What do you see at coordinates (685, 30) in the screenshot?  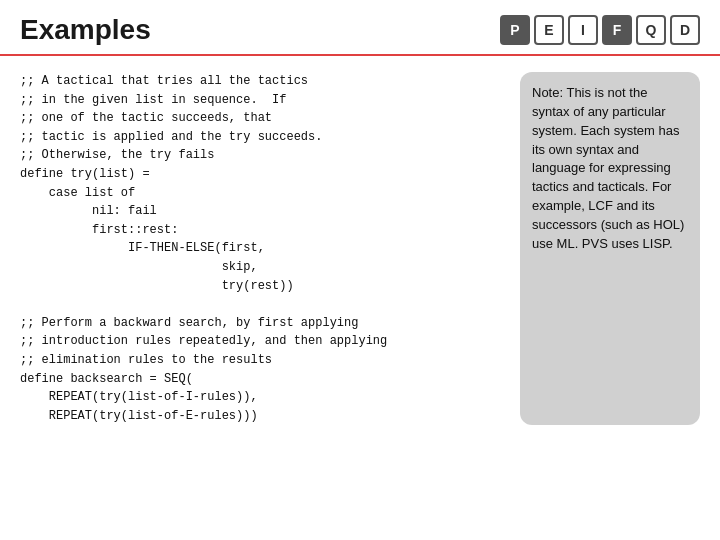 I see `icon-d-button: D` at bounding box center [685, 30].